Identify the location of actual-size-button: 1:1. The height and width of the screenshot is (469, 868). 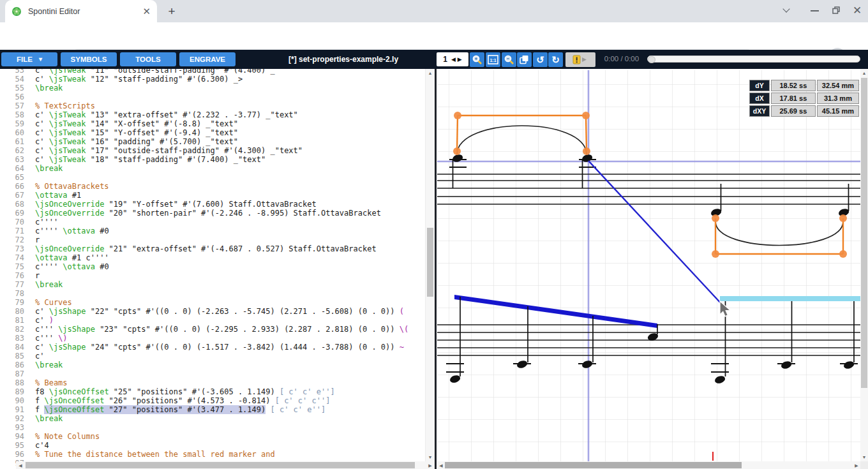
(493, 60).